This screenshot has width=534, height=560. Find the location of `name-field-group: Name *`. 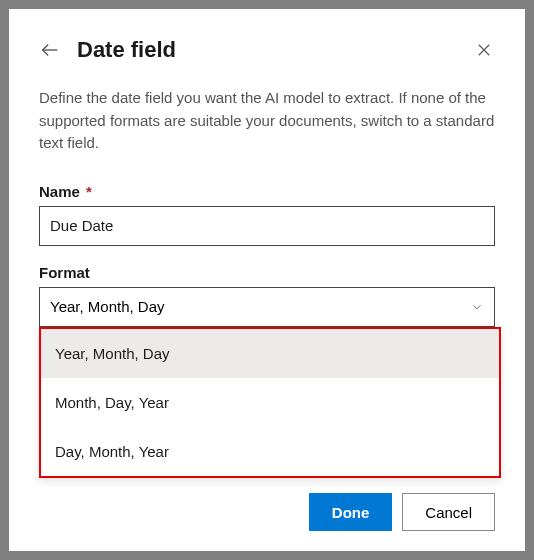

name-field-group: Name * is located at coordinates (267, 214).